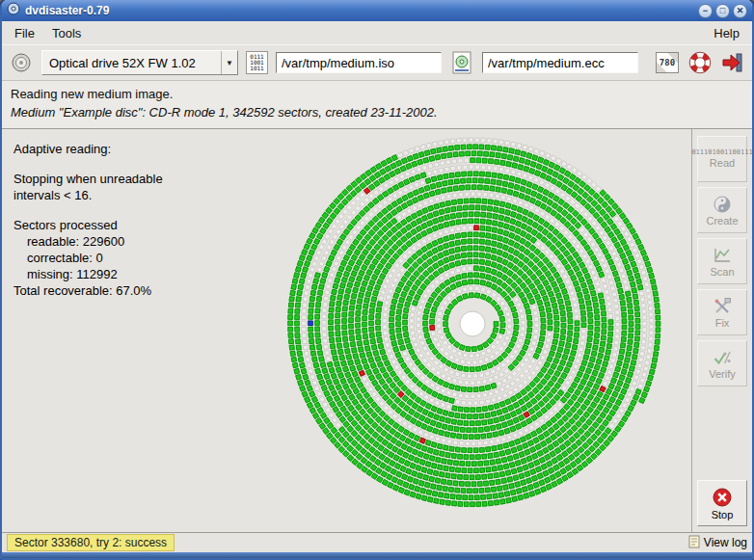 The height and width of the screenshot is (560, 754). What do you see at coordinates (722, 363) in the screenshot?
I see `verify-button: Verify` at bounding box center [722, 363].